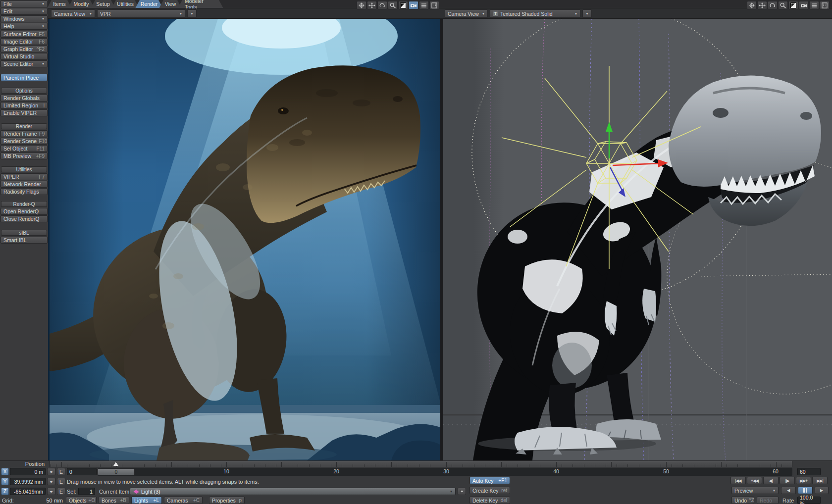 The image size is (832, 504). I want to click on end-frame-field: 60, so click(809, 471).